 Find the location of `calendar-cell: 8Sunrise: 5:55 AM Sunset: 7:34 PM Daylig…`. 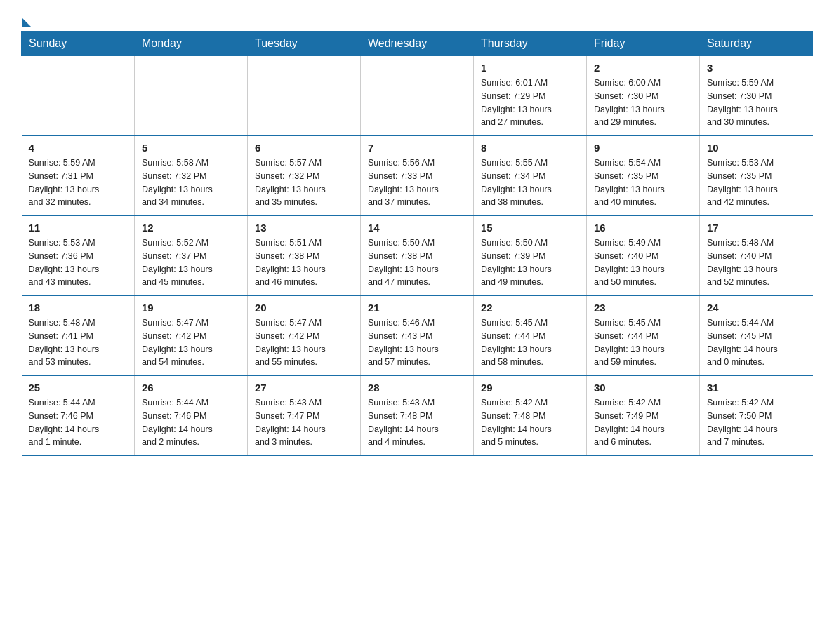

calendar-cell: 8Sunrise: 5:55 AM Sunset: 7:34 PM Daylig… is located at coordinates (531, 175).